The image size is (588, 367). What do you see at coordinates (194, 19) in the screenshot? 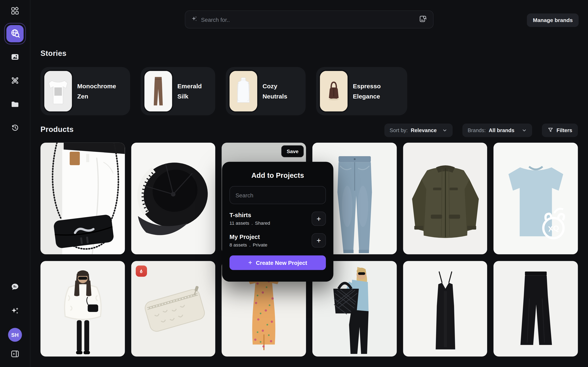
I see `sparkle-icon` at bounding box center [194, 19].